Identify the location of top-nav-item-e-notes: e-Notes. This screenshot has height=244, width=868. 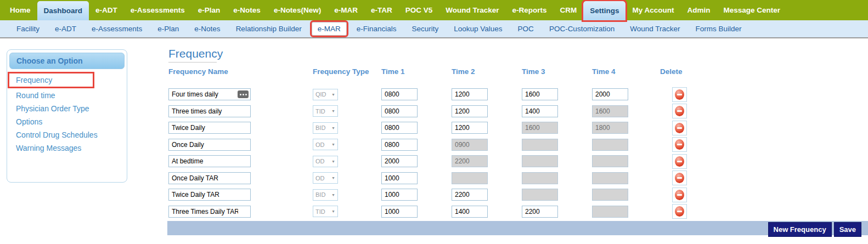
(247, 10).